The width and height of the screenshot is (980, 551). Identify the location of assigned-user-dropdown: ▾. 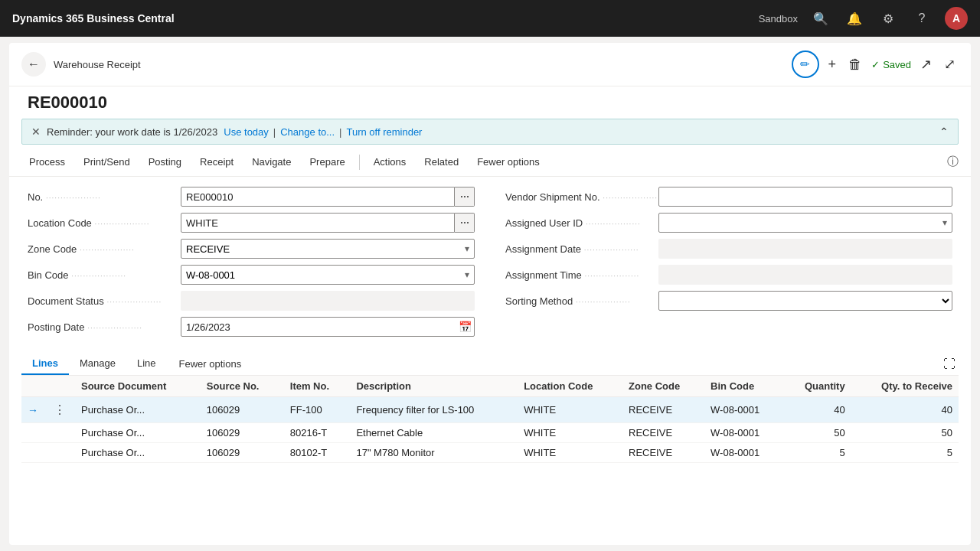
(805, 223).